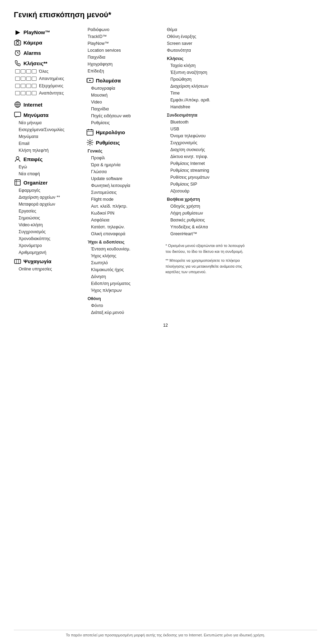  What do you see at coordinates (26, 93) in the screenshot?
I see `boxes-missed` at bounding box center [26, 93].